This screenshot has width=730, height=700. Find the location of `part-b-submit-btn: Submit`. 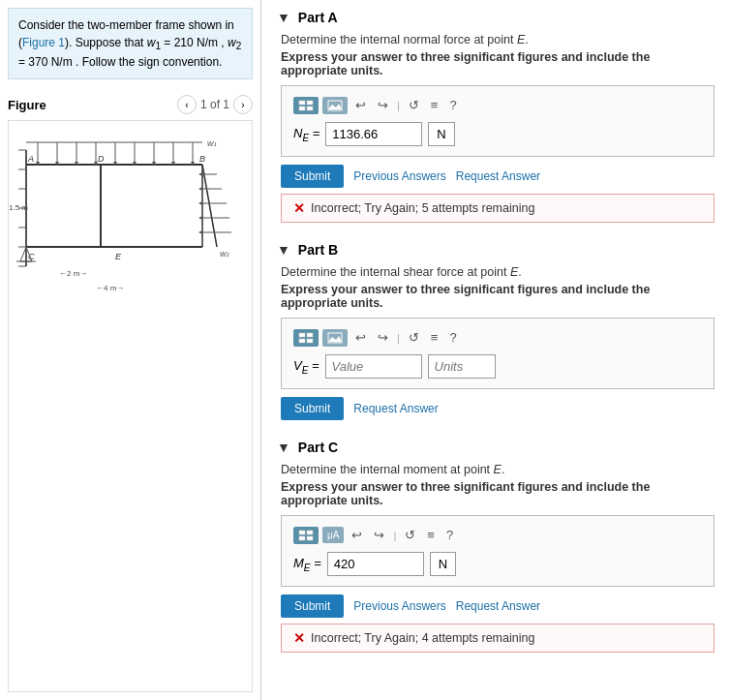

part-b-submit-btn: Submit is located at coordinates (312, 409).